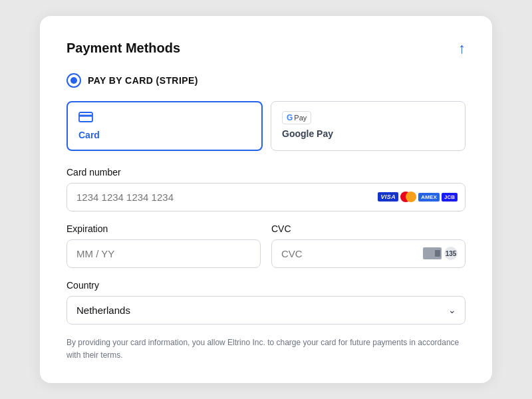 This screenshot has width=532, height=399. Describe the element at coordinates (451, 253) in the screenshot. I see `cvc-number-badge: 135` at that location.